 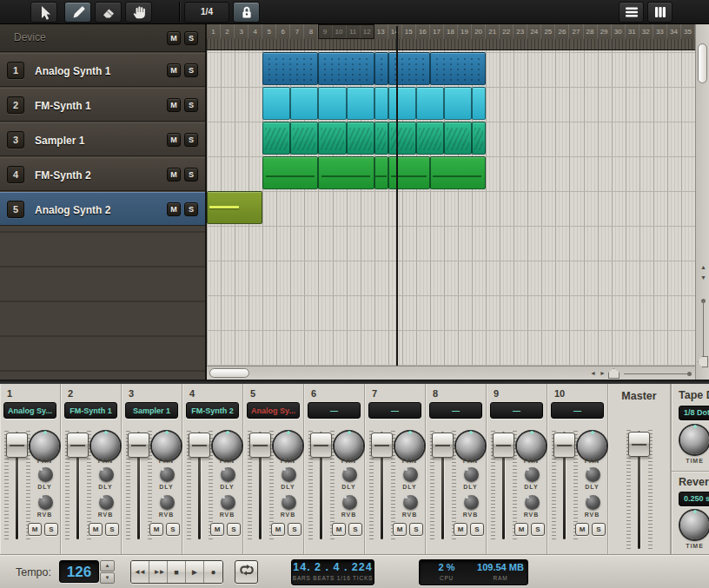 What do you see at coordinates (423, 31) in the screenshot?
I see `ruler-bar-16: 16` at bounding box center [423, 31].